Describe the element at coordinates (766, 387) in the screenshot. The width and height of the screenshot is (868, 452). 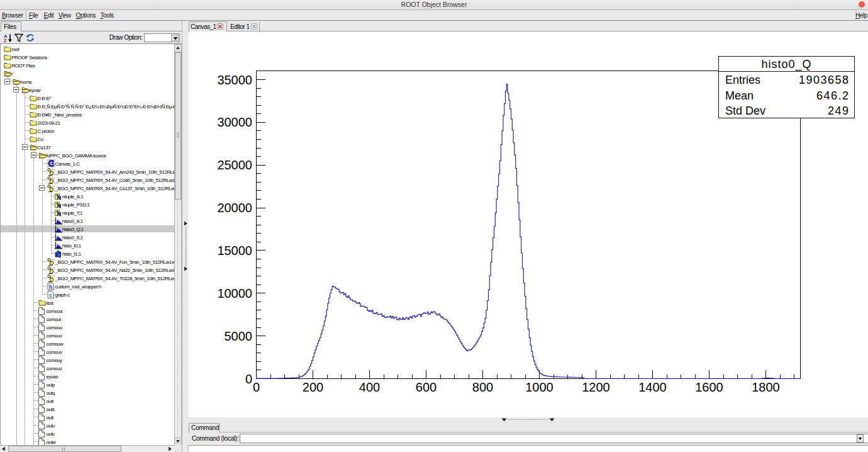
I see `svg-text: 1800` at that location.